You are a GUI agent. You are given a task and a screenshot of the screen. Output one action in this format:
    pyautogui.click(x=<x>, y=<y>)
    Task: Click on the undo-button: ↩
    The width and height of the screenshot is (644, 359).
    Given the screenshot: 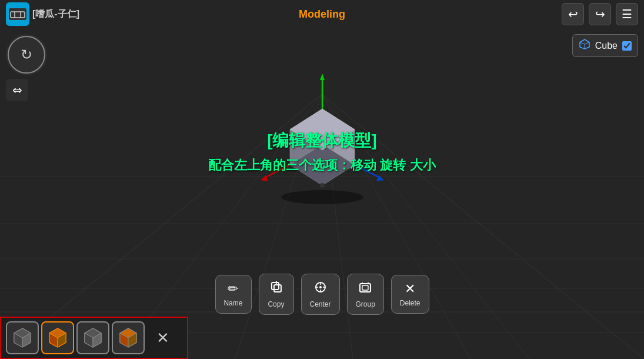 What is the action you would take?
    pyautogui.click(x=573, y=14)
    